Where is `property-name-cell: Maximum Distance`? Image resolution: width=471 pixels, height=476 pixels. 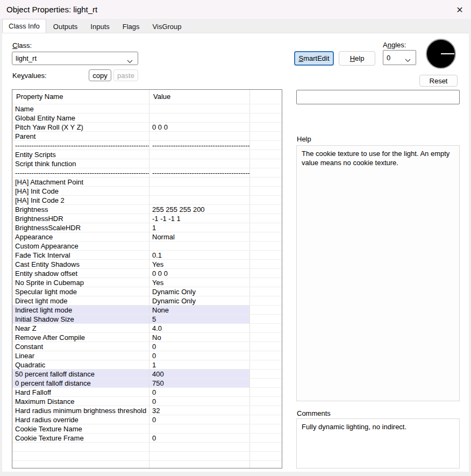 property-name-cell: Maximum Distance is located at coordinates (81, 401).